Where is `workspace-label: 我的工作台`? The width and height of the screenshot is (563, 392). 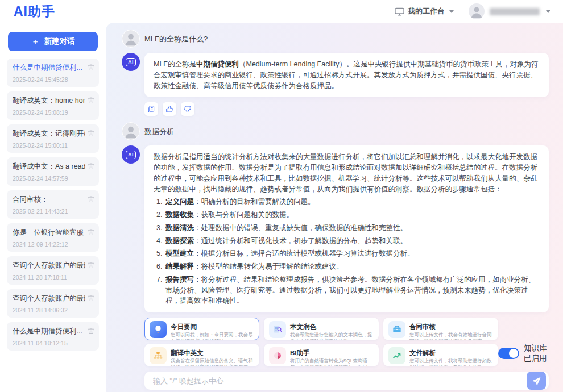
workspace-label: 我的工作台 is located at coordinates (427, 11).